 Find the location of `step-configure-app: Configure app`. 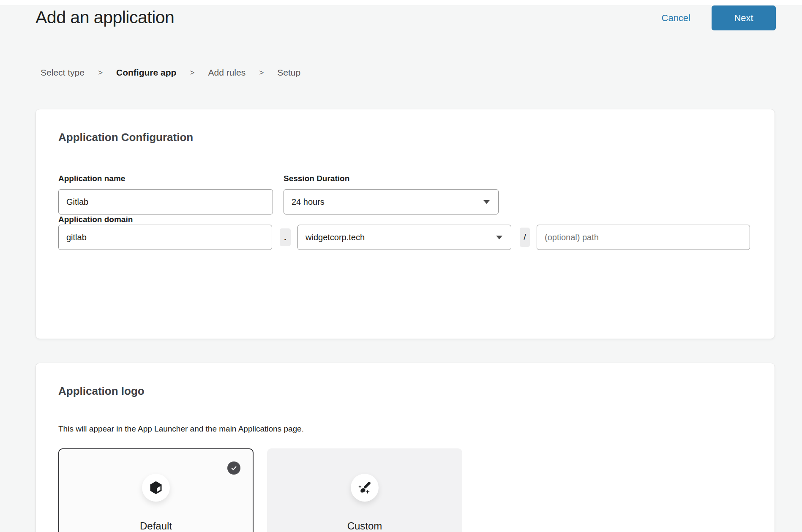

step-configure-app: Configure app is located at coordinates (146, 73).